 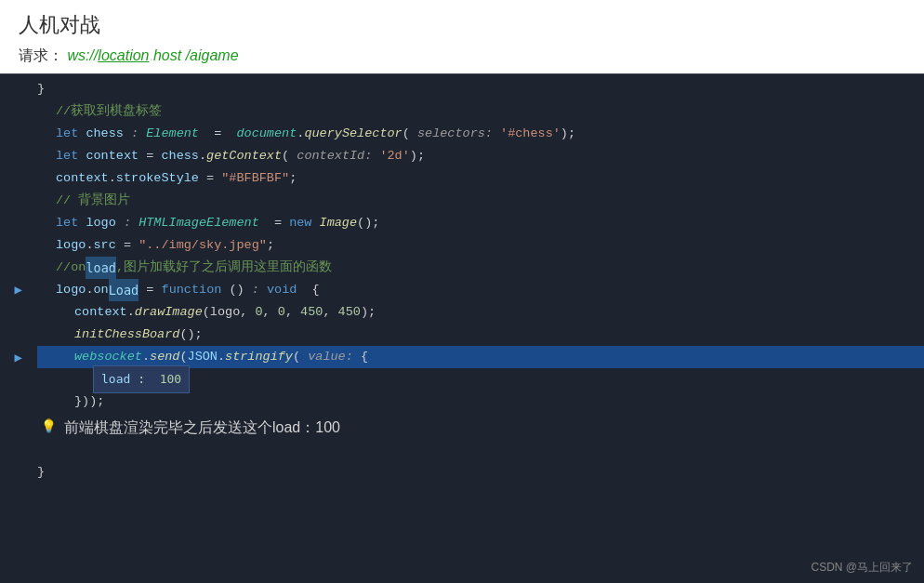 I want to click on comment-on: //on, so click(x=71, y=268).